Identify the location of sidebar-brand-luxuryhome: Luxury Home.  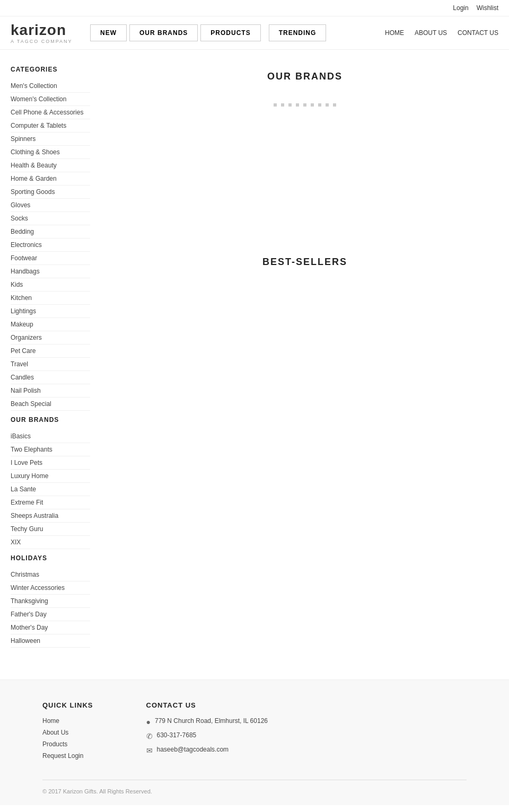
(50, 476).